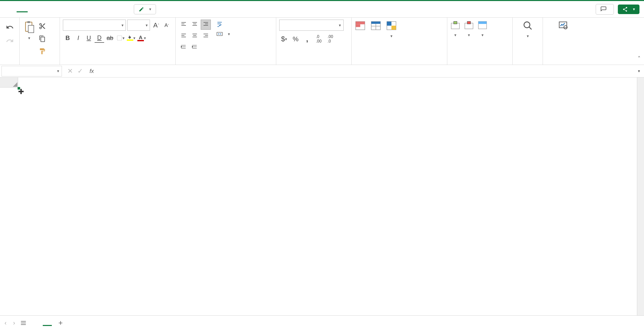  Describe the element at coordinates (139, 25) in the screenshot. I see `font-size-select: ▾` at that location.